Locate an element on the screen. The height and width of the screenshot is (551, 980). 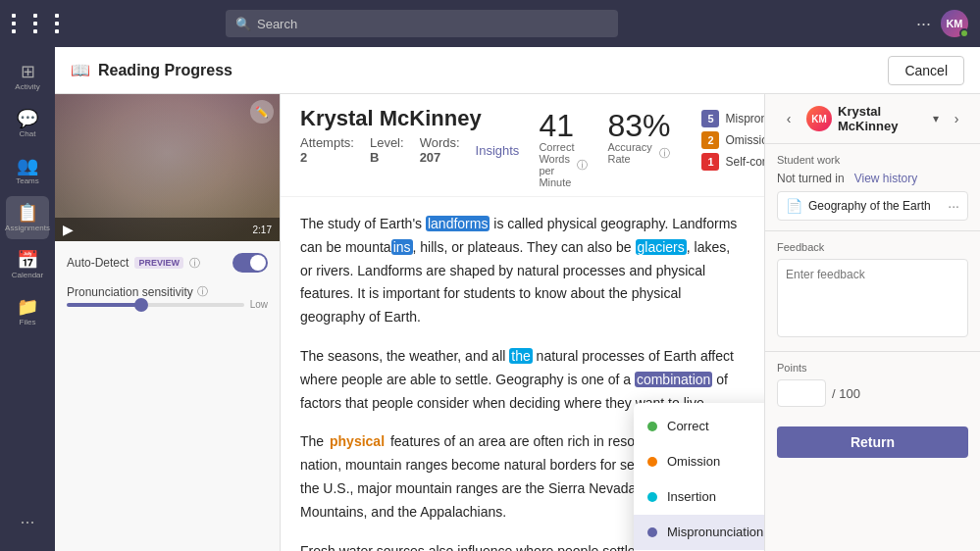
feedback-label: Feedback is located at coordinates (873, 247).